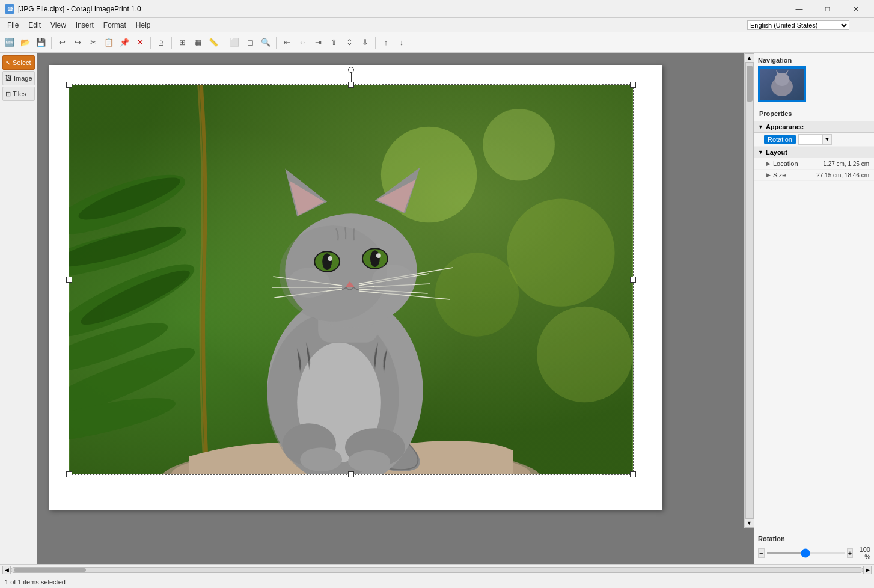 Image resolution: width=874 pixels, height=588 pixels. What do you see at coordinates (52, 43) in the screenshot?
I see `sep1` at bounding box center [52, 43].